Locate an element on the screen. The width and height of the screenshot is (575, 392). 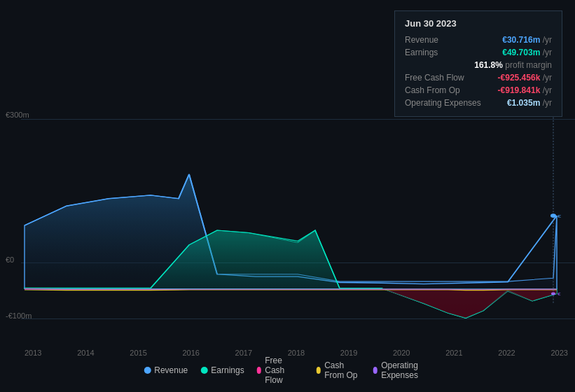
chart-legend: Revenue Earnings Free Cash Flow Cash Fro… is located at coordinates (287, 370).